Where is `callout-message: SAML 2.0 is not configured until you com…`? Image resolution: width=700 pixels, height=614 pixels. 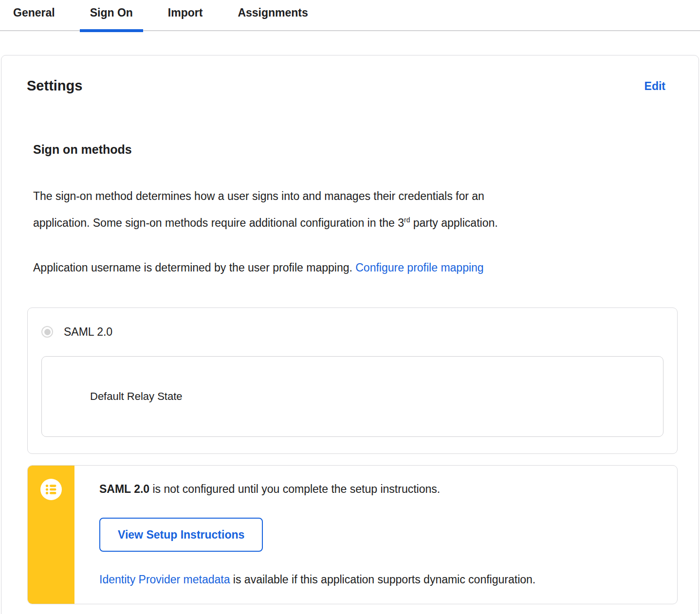
callout-message: SAML 2.0 is not configured until you com… is located at coordinates (379, 489).